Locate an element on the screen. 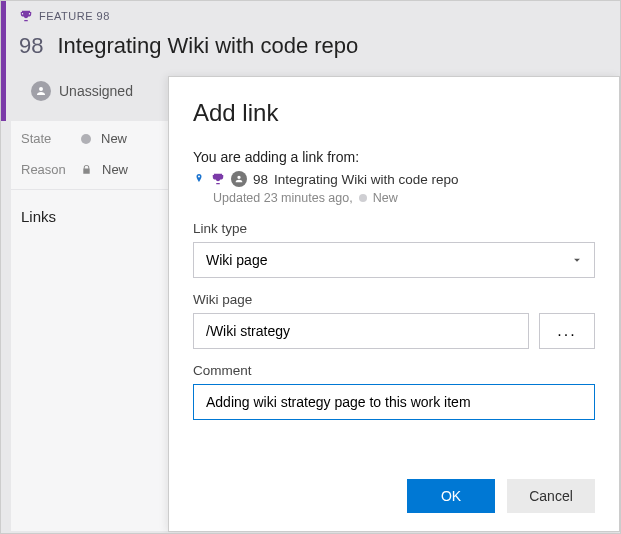 This screenshot has width=621, height=534. reason-field: Reason New is located at coordinates (91, 168).